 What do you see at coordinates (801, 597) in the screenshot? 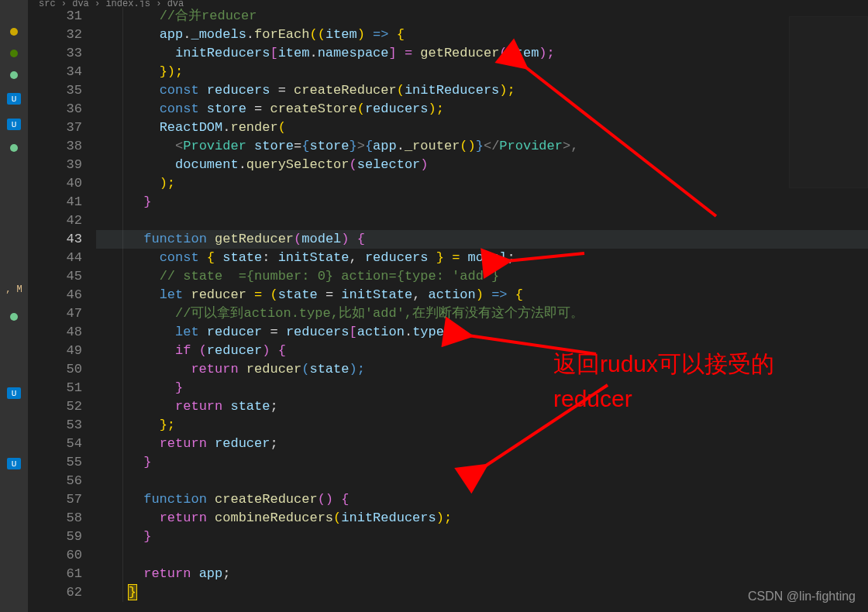
I see `watermark: CSDN @lin-fighting` at bounding box center [801, 597].